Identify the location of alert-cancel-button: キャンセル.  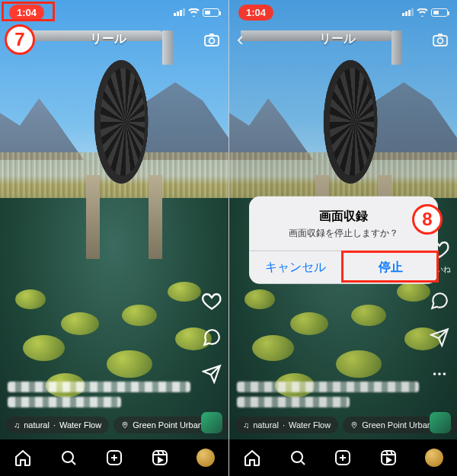
(296, 267).